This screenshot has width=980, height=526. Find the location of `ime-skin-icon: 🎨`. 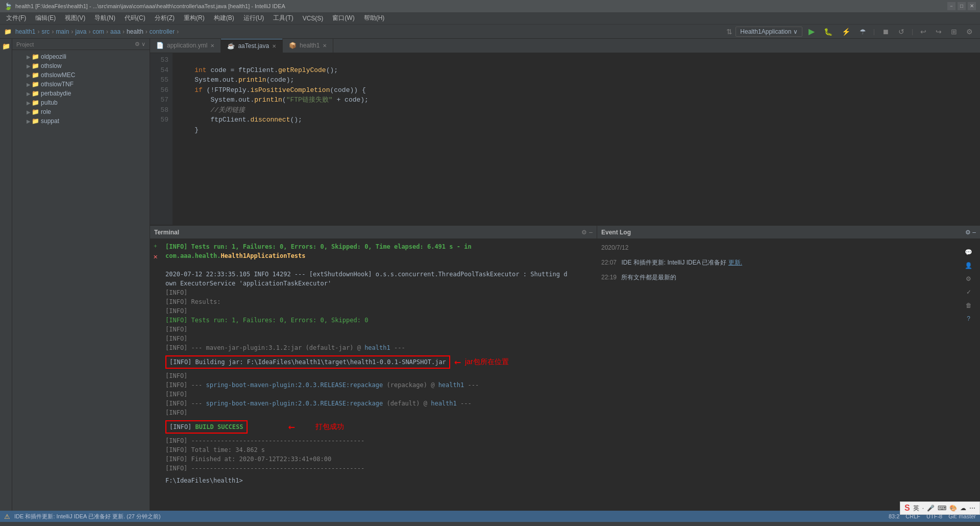

ime-skin-icon: 🎨 is located at coordinates (953, 508).